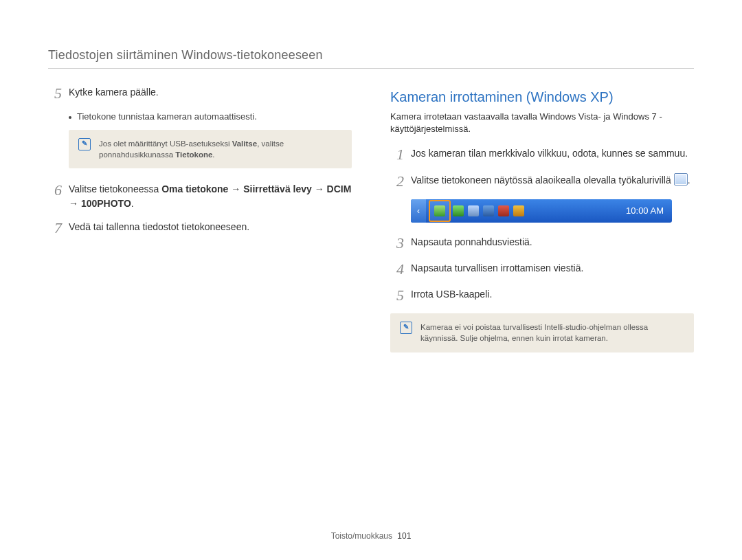 The width and height of the screenshot is (742, 560). What do you see at coordinates (542, 269) in the screenshot?
I see `step-4: 4 Napsauta turvallisen irrottamisen vies…` at bounding box center [542, 269].